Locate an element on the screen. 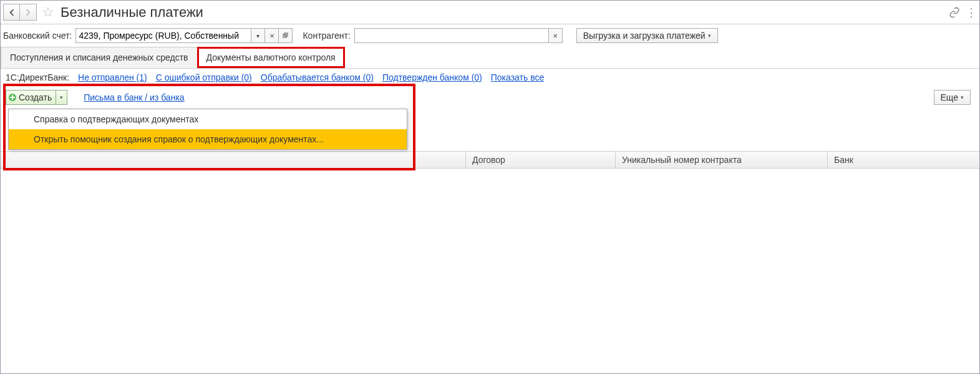 Image resolution: width=980 pixels, height=374 pixels. upload-download-button: Выгрузка и загрузка платежей ▾ is located at coordinates (648, 36).